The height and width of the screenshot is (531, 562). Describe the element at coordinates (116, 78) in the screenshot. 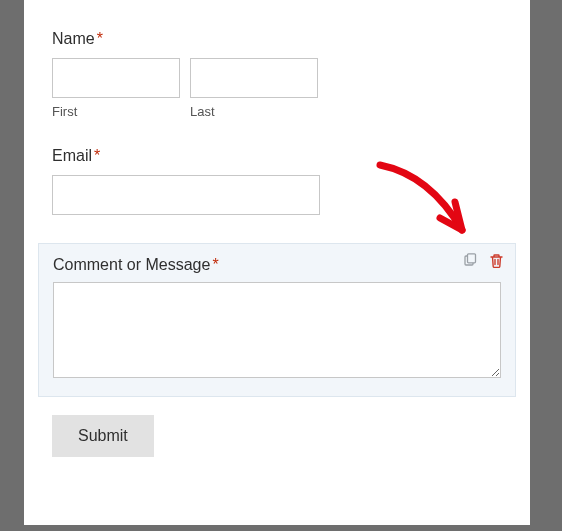

I see `first-name-input` at that location.